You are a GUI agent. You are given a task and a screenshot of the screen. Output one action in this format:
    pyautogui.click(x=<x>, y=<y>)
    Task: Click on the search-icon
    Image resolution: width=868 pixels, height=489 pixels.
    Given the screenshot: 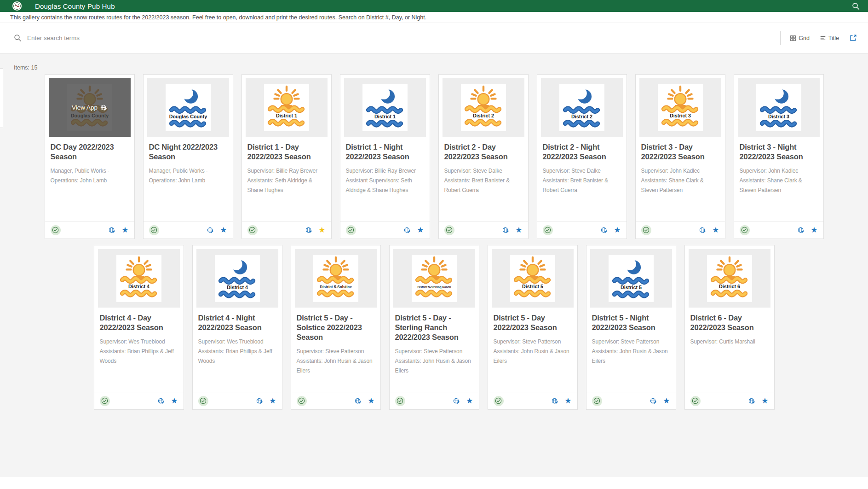 What is the action you would take?
    pyautogui.click(x=17, y=38)
    